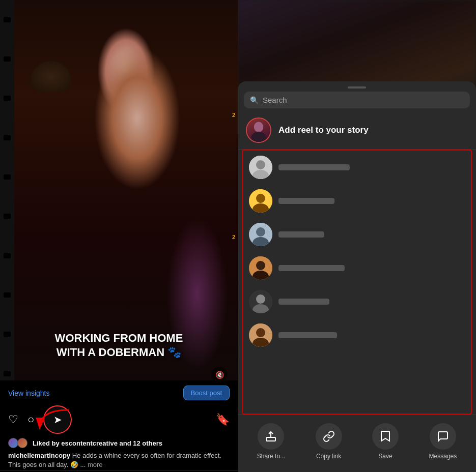 The height and width of the screenshot is (472, 476). Describe the element at coordinates (119, 460) in the screenshot. I see `caption-row: michellemartincopy He adds a whine every…` at that location.